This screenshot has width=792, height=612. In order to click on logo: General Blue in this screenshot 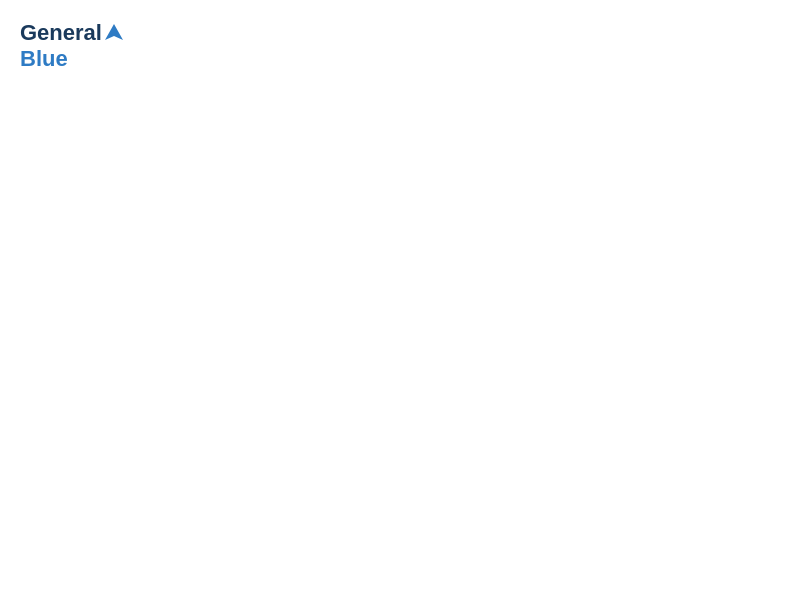, I will do `click(73, 46)`.